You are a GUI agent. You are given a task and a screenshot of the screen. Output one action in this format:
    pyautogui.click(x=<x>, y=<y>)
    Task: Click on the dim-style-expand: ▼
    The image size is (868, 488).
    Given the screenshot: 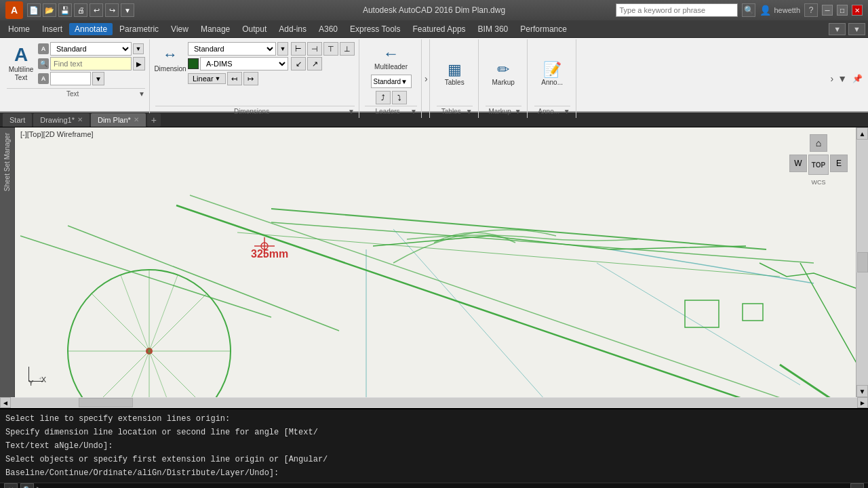 What is the action you would take?
    pyautogui.click(x=283, y=49)
    